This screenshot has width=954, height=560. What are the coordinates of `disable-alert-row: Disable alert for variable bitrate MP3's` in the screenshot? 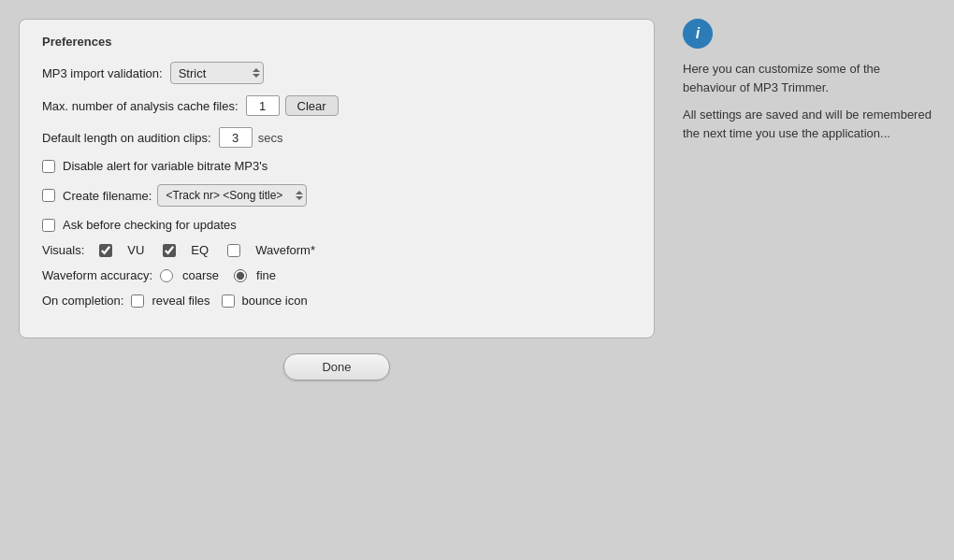 It's located at (337, 166).